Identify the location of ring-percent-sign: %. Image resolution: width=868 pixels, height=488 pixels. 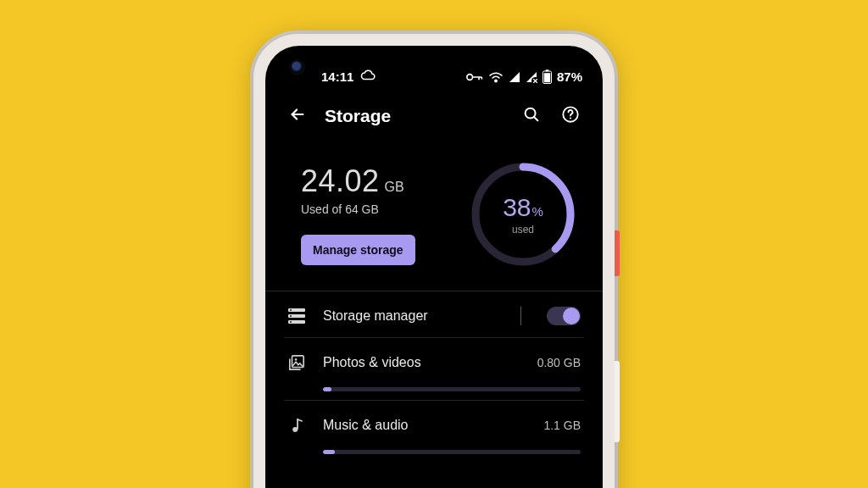
(537, 212).